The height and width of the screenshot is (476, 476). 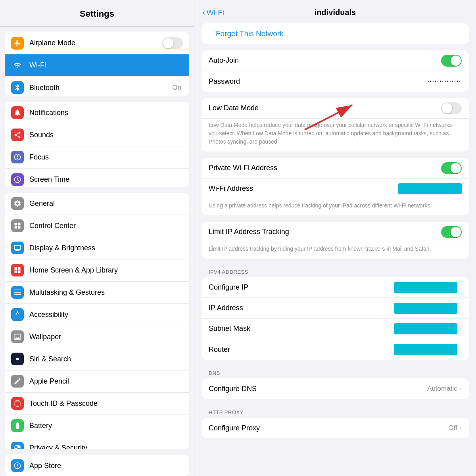 What do you see at coordinates (97, 337) in the screenshot?
I see `sidebar-item-wallpaper: Wallpaper` at bounding box center [97, 337].